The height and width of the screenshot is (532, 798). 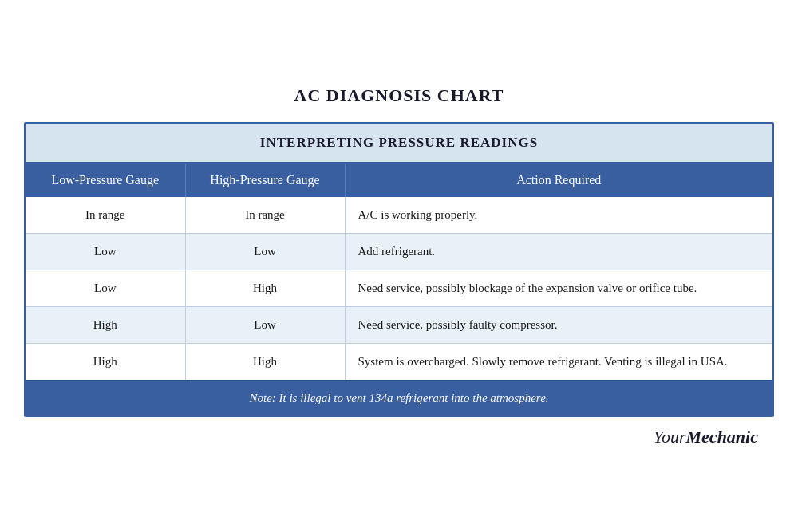 What do you see at coordinates (105, 325) in the screenshot?
I see `cell-low-pressure-4: High` at bounding box center [105, 325].